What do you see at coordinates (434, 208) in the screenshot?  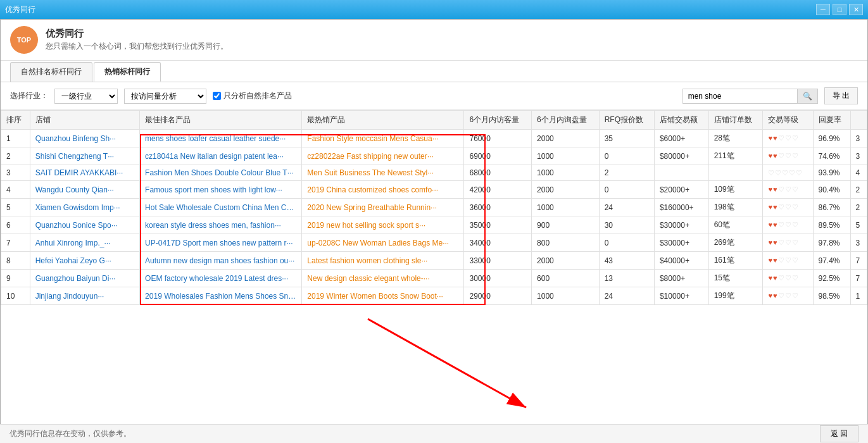 I see `table-row: 5 Xiamen Gowisdom Imp··· Hot Sale Wholes…` at bounding box center [434, 208].